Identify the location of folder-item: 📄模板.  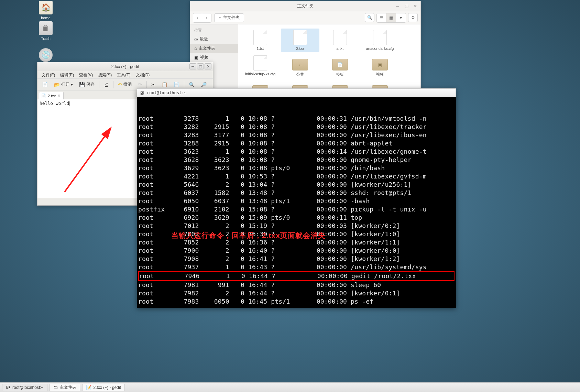
(340, 66).